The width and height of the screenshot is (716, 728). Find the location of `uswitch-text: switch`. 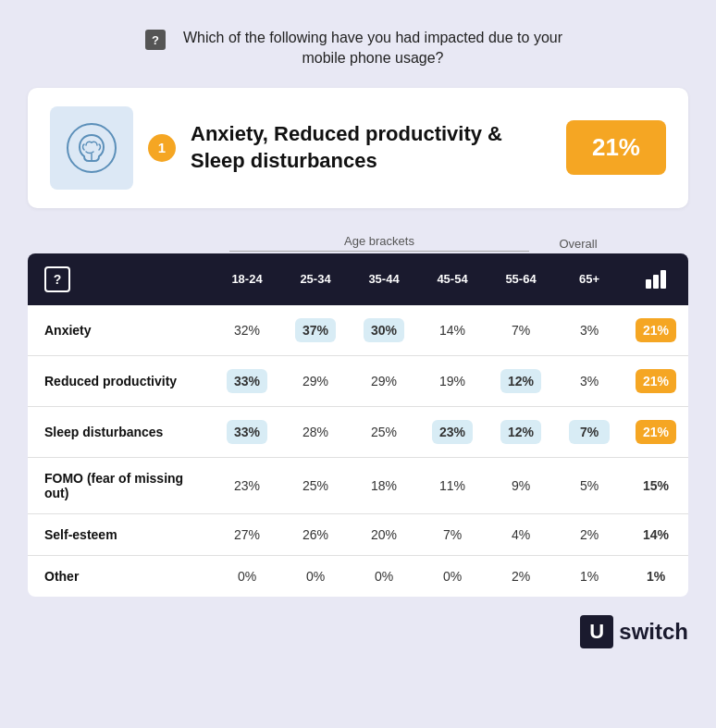

uswitch-text: switch is located at coordinates (653, 632).